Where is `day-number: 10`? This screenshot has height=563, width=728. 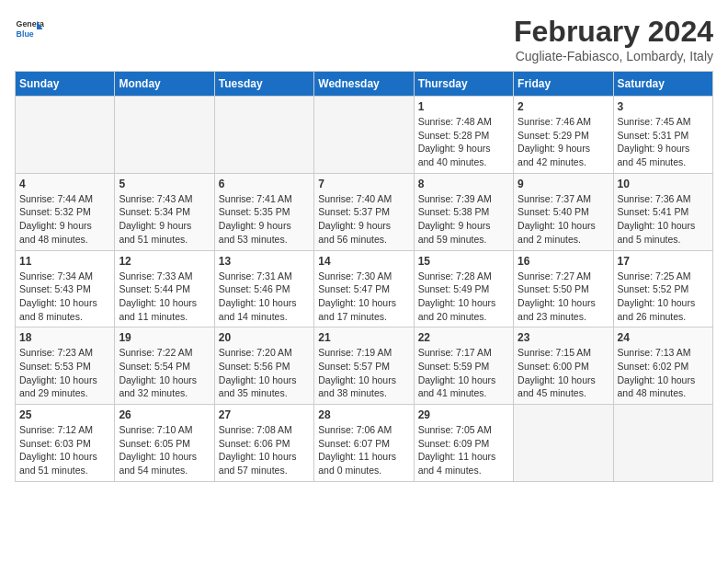
day-number: 10 is located at coordinates (664, 184).